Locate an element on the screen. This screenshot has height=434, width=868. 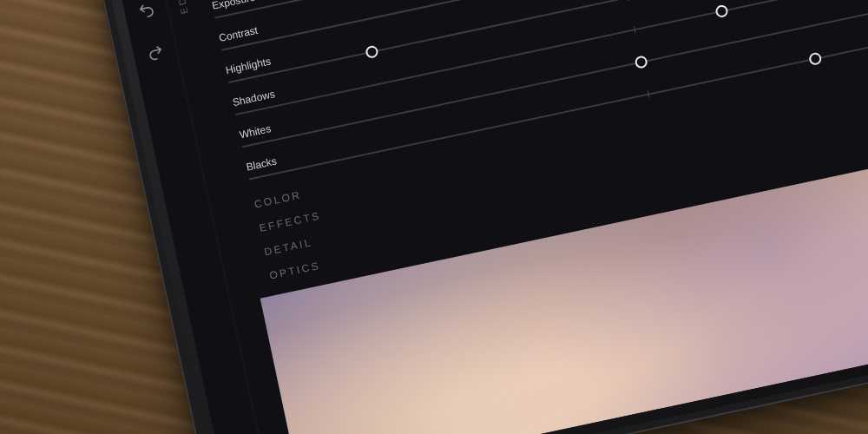
whites-label: Whites is located at coordinates (255, 132).